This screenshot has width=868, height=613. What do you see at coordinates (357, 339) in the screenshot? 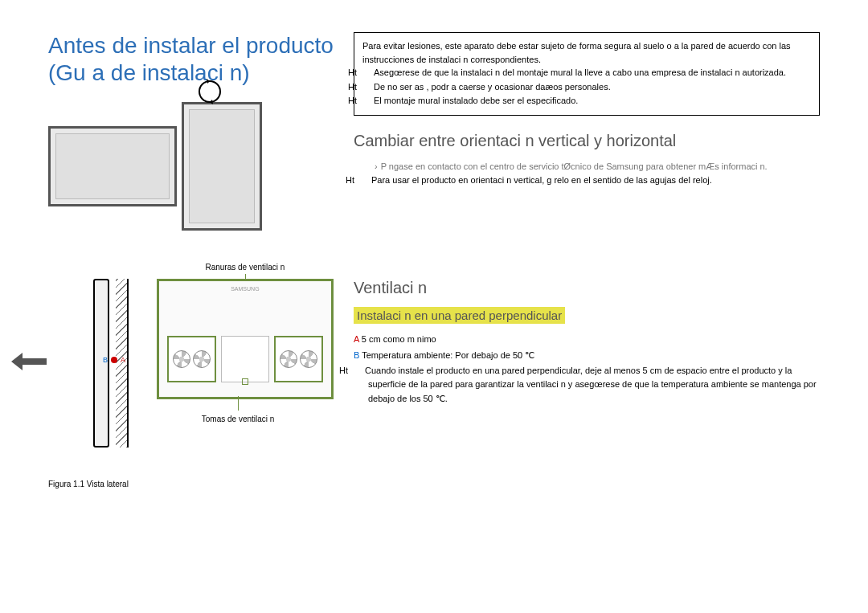
I see `spec-a-label: A` at bounding box center [357, 339].